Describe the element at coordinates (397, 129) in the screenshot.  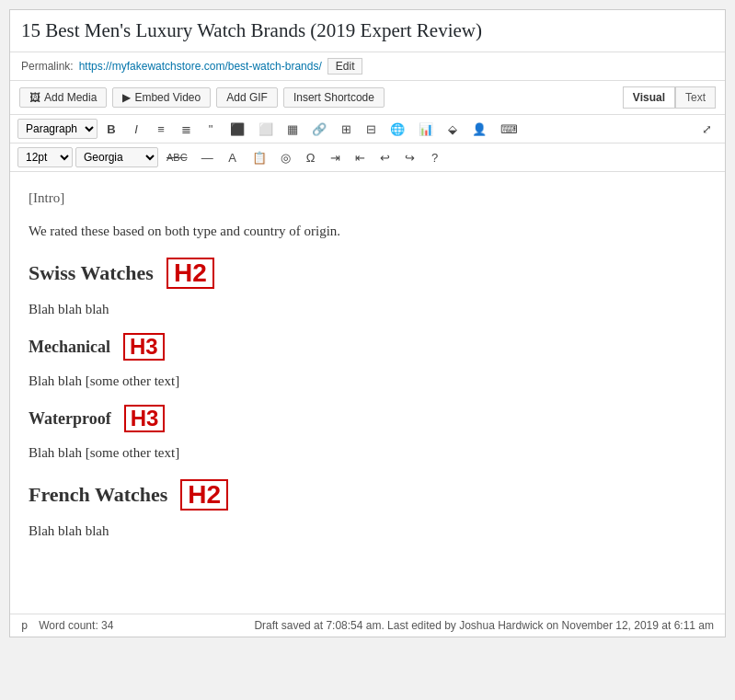
I see `special-icon-1: 🌐` at that location.